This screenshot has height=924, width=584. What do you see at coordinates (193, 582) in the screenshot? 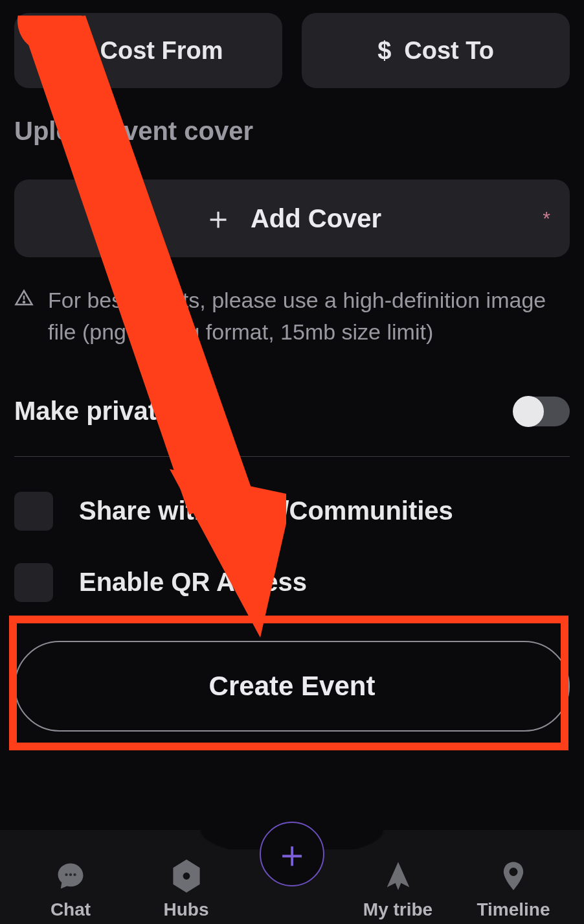
I see `enable-qr-label: Enable QR Access` at bounding box center [193, 582].